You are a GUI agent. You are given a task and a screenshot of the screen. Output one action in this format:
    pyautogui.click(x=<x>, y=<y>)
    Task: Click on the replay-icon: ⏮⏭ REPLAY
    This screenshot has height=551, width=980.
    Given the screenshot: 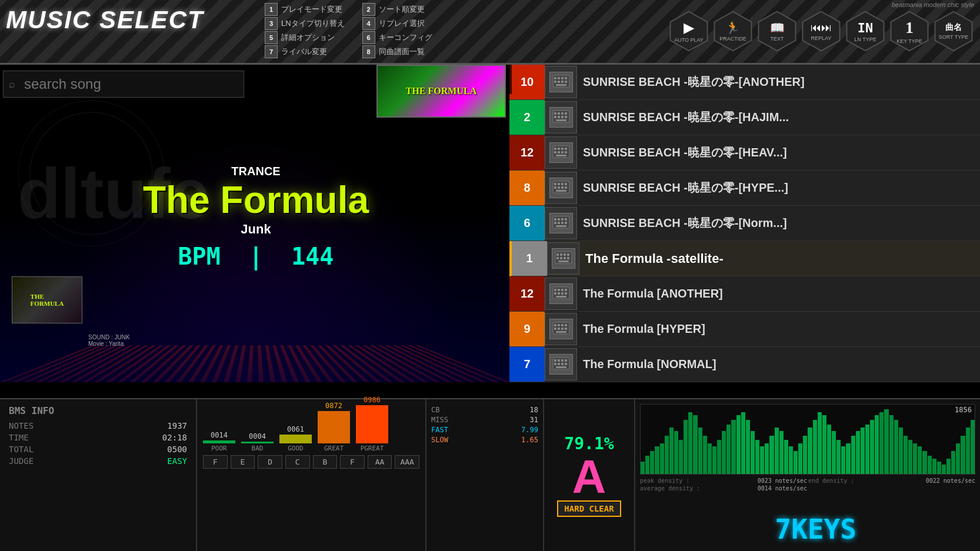 What is the action you would take?
    pyautogui.click(x=821, y=31)
    